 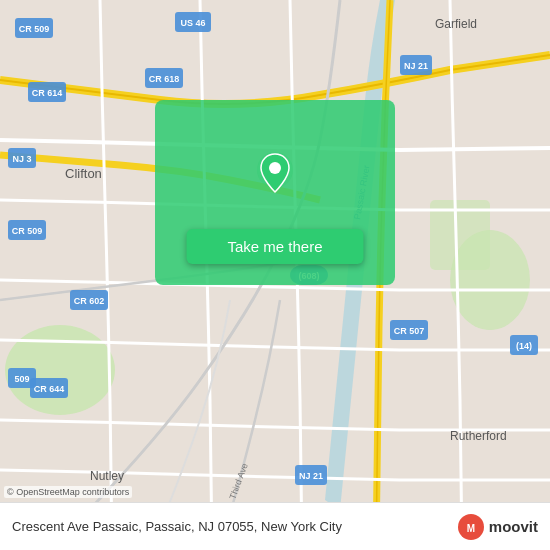 I want to click on svg-text: US 46, so click(x=192, y=23).